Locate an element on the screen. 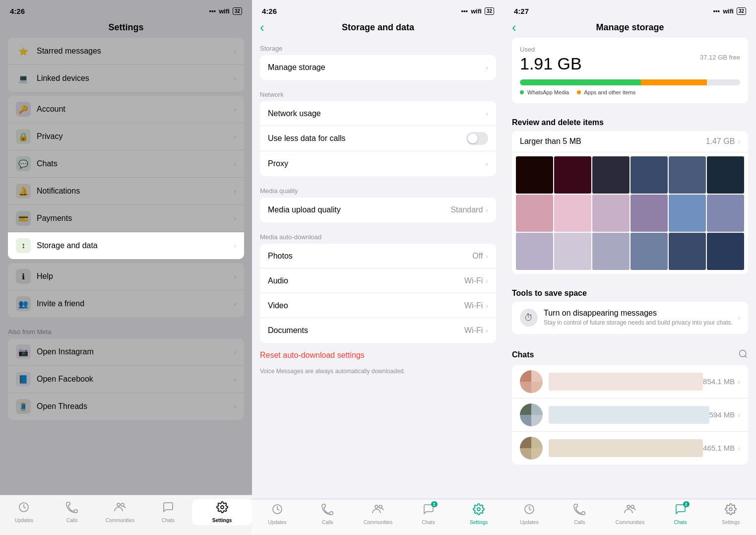  reset-link: Reset auto-download settings is located at coordinates (313, 355).